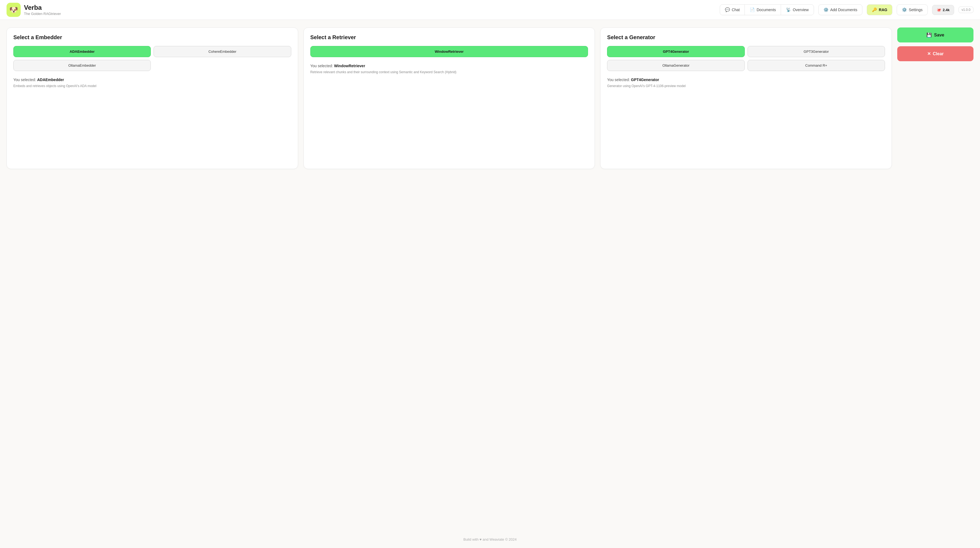  Describe the element at coordinates (938, 54) in the screenshot. I see `clear-label: Clear` at that location.